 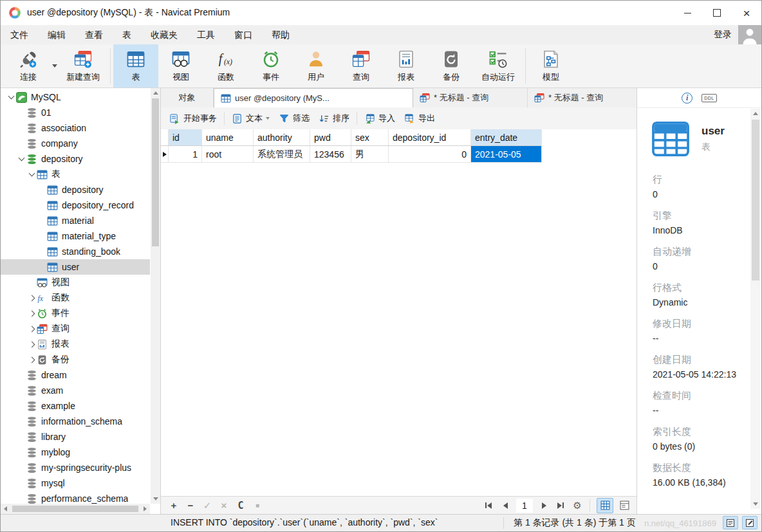 What do you see at coordinates (756, 309) in the screenshot?
I see `info-panel-scrollbar` at bounding box center [756, 309].